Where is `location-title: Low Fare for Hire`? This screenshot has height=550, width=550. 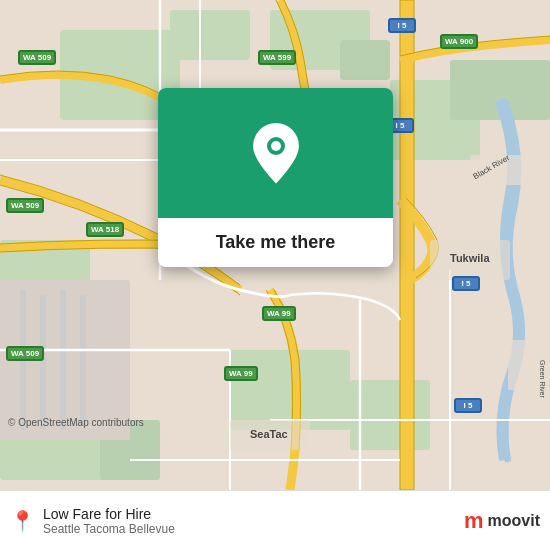
location-title: Low Fare for Hire is located at coordinates (250, 514).